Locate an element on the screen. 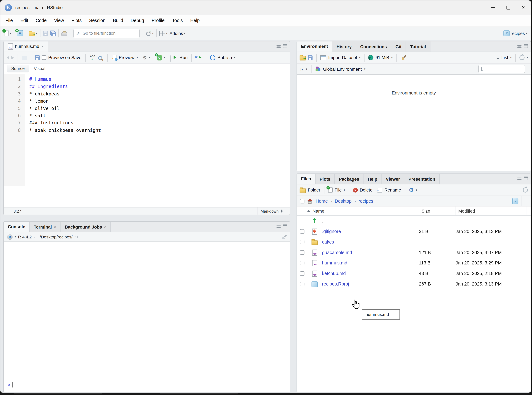  menu-item: Build is located at coordinates (118, 21).